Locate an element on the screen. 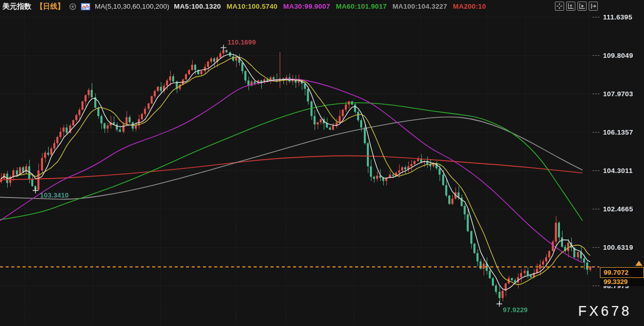 The height and width of the screenshot is (326, 644). chart-toolbar is located at coordinates (576, 6).